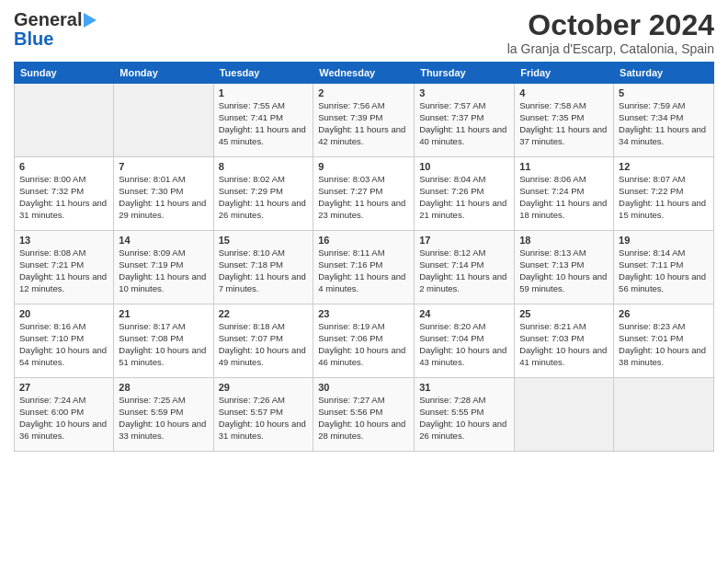  Describe the element at coordinates (664, 93) in the screenshot. I see `day-number: 5` at that location.